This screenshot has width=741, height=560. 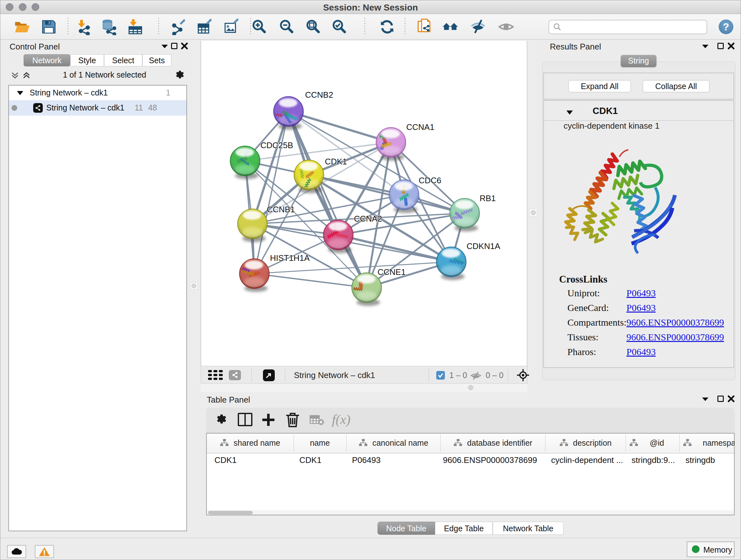 I want to click on svg-text: CCNA2, so click(x=368, y=219).